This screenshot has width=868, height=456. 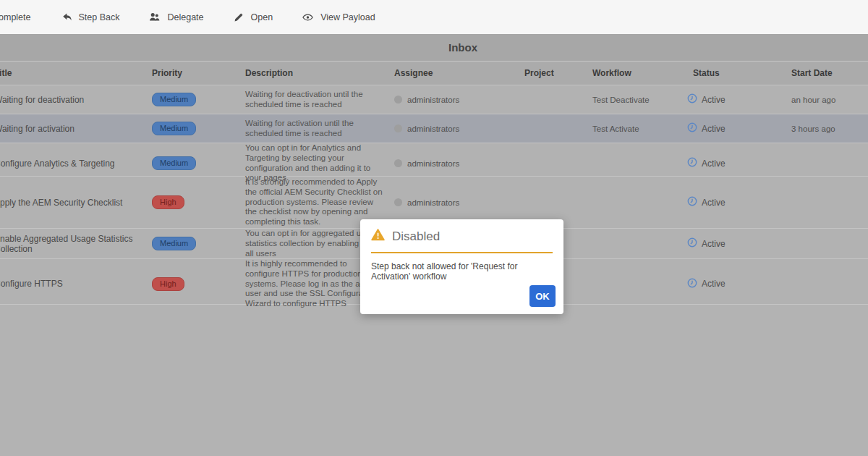 What do you see at coordinates (253, 17) in the screenshot?
I see `open-button: Open` at bounding box center [253, 17].